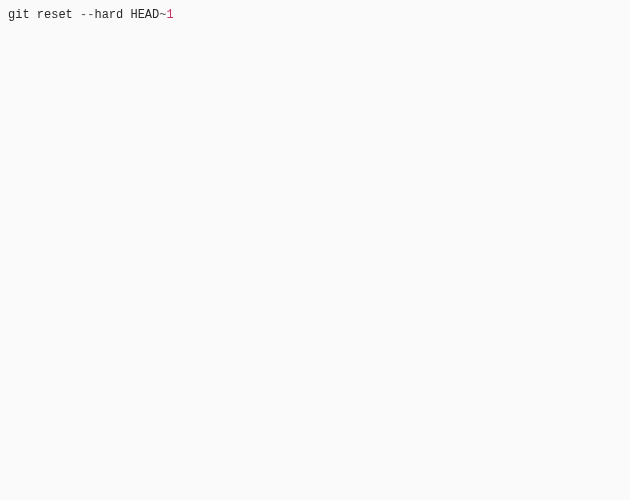 This screenshot has width=630, height=500. I want to click on token-reset: reset, so click(55, 15).